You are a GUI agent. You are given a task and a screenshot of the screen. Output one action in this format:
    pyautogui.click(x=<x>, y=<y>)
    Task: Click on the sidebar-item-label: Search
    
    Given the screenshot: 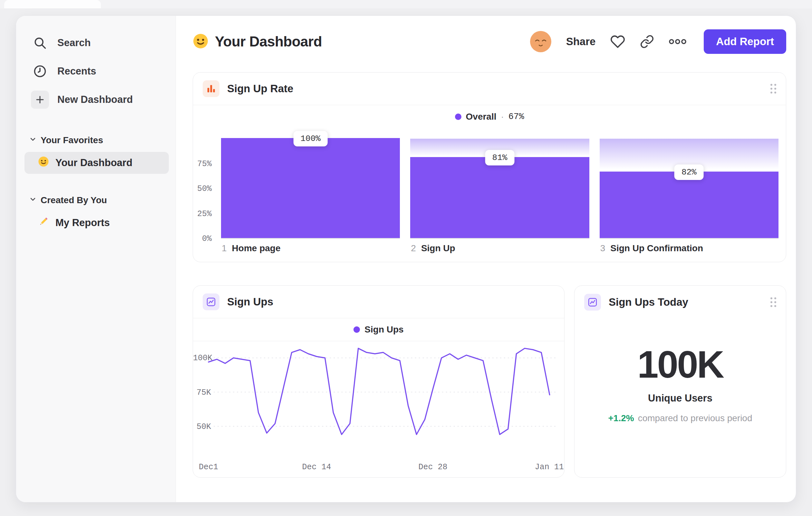 What is the action you would take?
    pyautogui.click(x=74, y=43)
    